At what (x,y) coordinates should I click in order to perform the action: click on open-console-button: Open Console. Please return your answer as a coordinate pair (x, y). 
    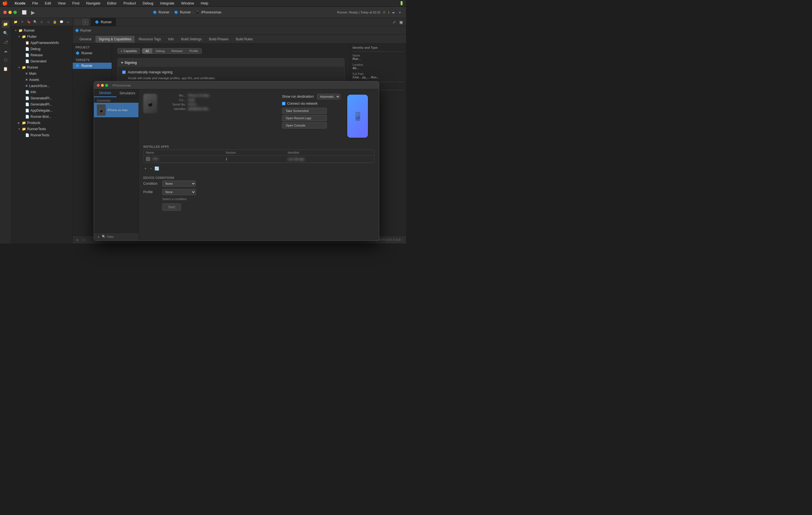
    Looking at the image, I should click on (304, 125).